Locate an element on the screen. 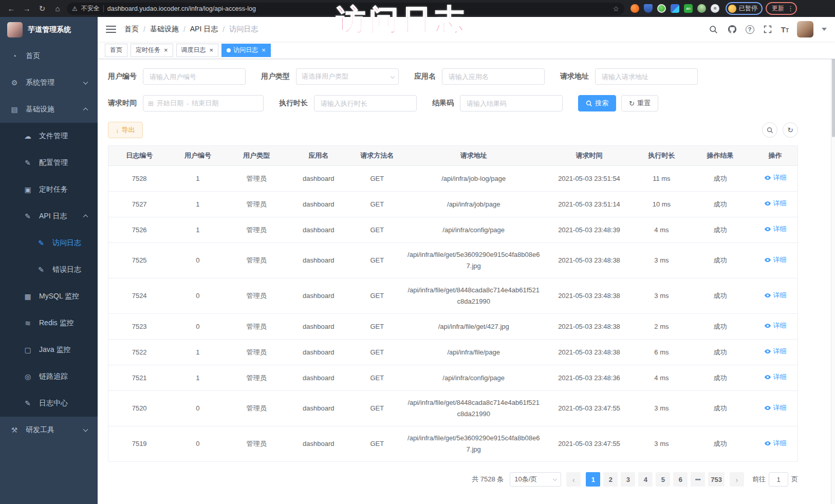 The height and width of the screenshot is (504, 835). export-button: ↓ 导出 is located at coordinates (125, 130).